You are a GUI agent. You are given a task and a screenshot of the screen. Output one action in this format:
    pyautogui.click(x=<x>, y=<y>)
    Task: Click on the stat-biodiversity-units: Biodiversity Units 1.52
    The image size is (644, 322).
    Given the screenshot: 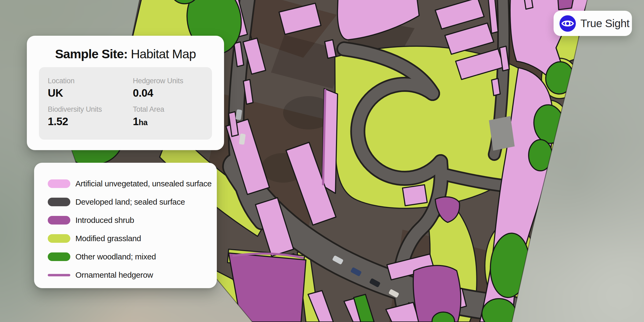 What is the action you would take?
    pyautogui.click(x=90, y=116)
    